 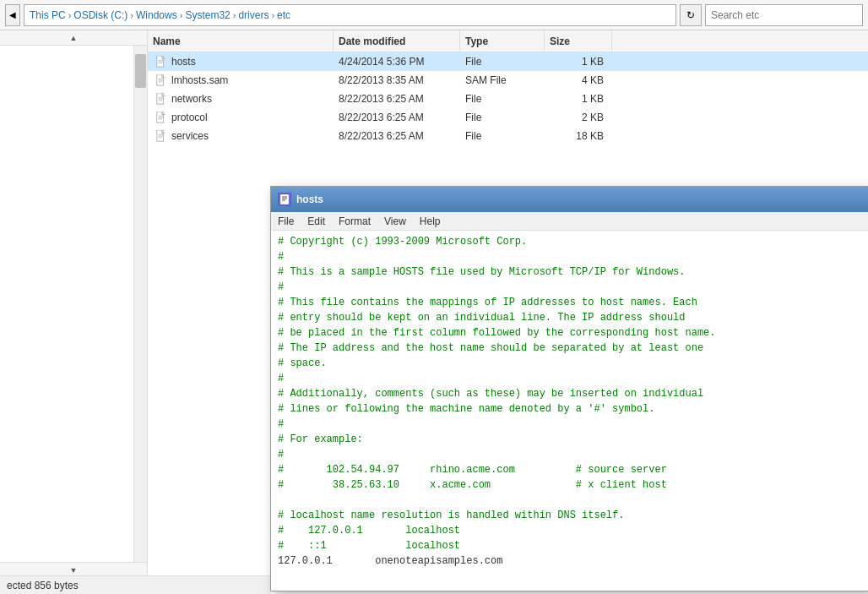 I want to click on table-row: hosts 4/24/2014 5:36 PM File 1 KB, so click(x=508, y=62).